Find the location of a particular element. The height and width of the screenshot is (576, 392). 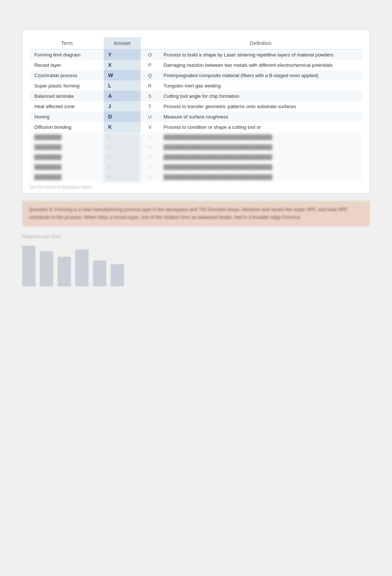

definition-cell: Cutting tool angle for chip formation is located at coordinates (261, 96).